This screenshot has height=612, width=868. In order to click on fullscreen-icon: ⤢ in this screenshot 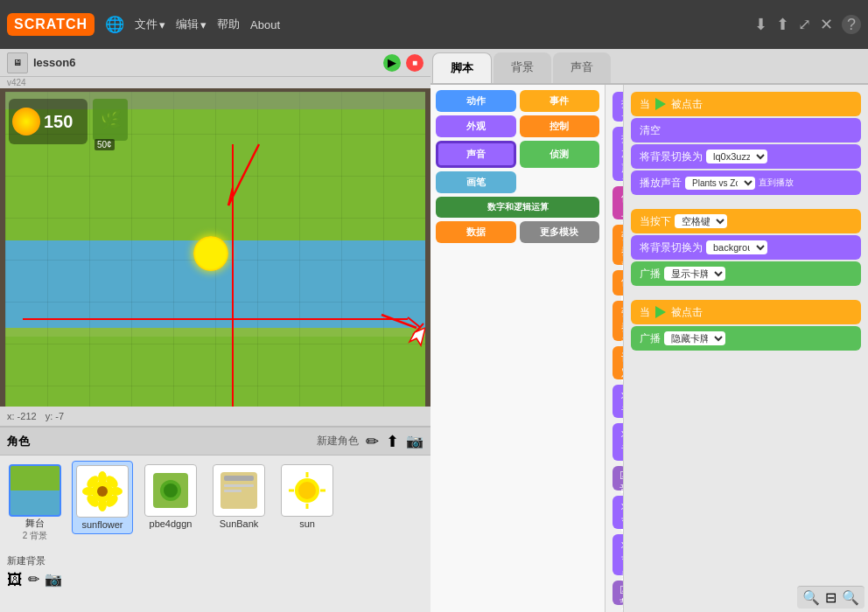, I will do `click(805, 24)`.